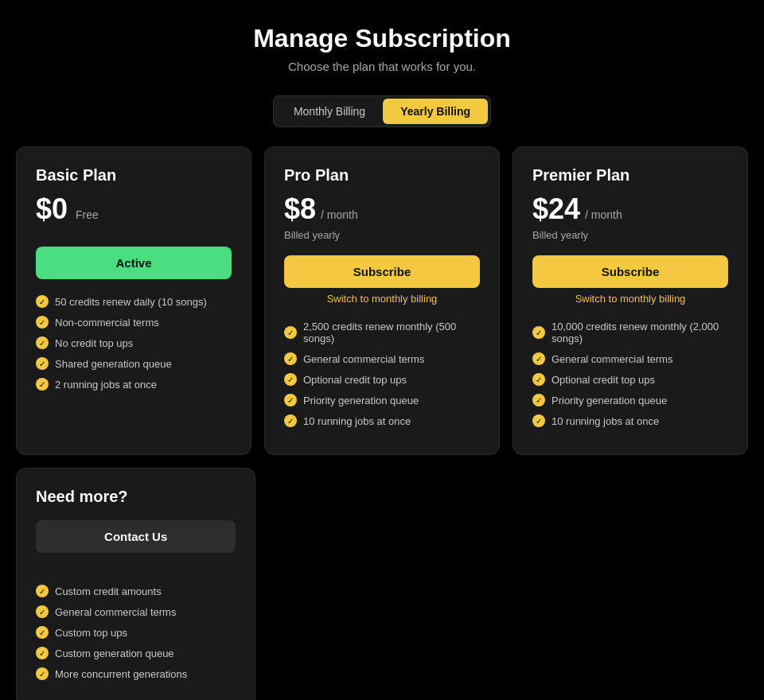  Describe the element at coordinates (630, 301) in the screenshot. I see `premier-plan-card: Premier Plan $24 / month Billed yearly S…` at that location.